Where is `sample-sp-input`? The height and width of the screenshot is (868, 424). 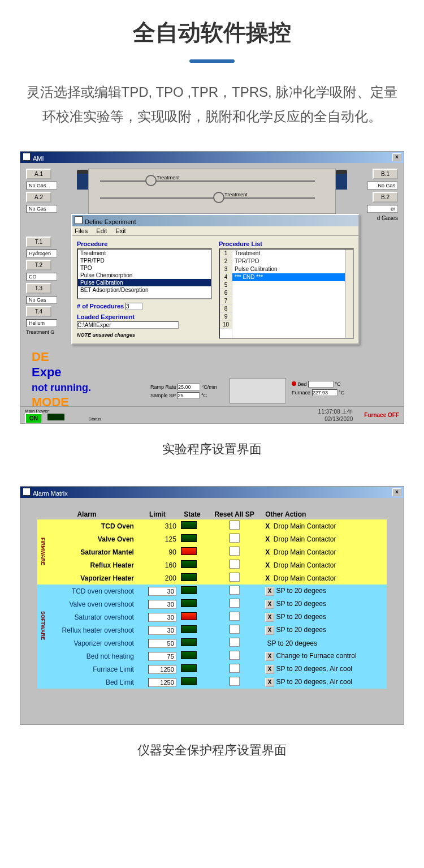
sample-sp-input is located at coordinates (188, 396).